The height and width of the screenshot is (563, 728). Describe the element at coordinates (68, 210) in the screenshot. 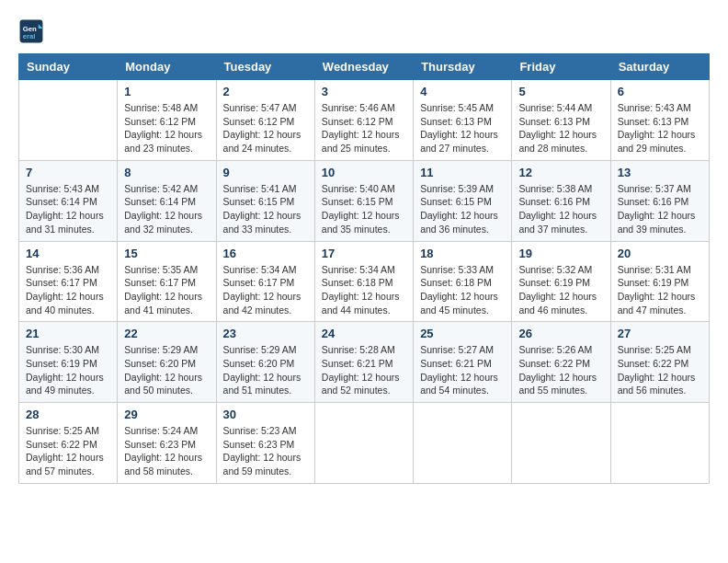

I see `day-info: Sunrise: 5:43 AM Sunset: 6:14 PM Dayligh…` at that location.